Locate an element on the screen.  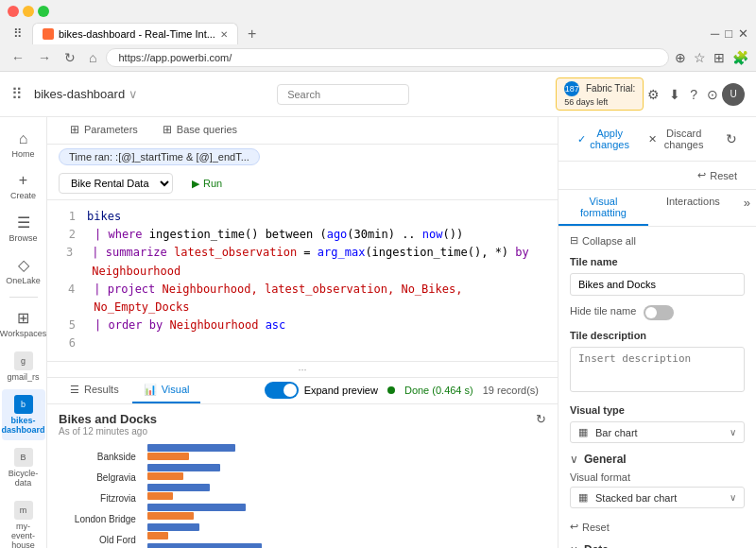
minimize-button is located at coordinates (28, 11).